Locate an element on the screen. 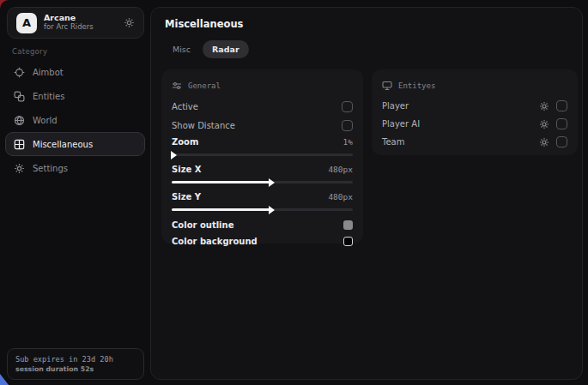  team-checkbox is located at coordinates (561, 142).